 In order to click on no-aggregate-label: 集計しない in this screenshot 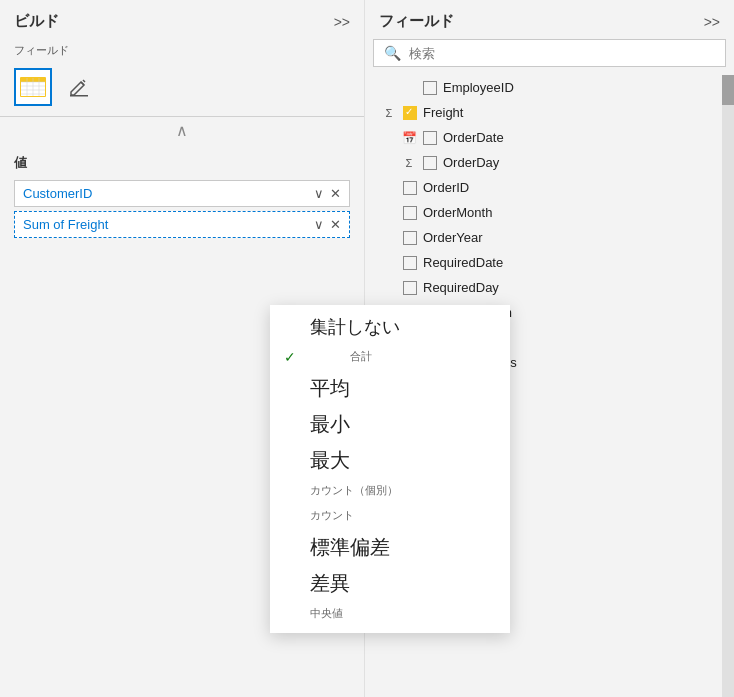, I will do `click(355, 328)`.